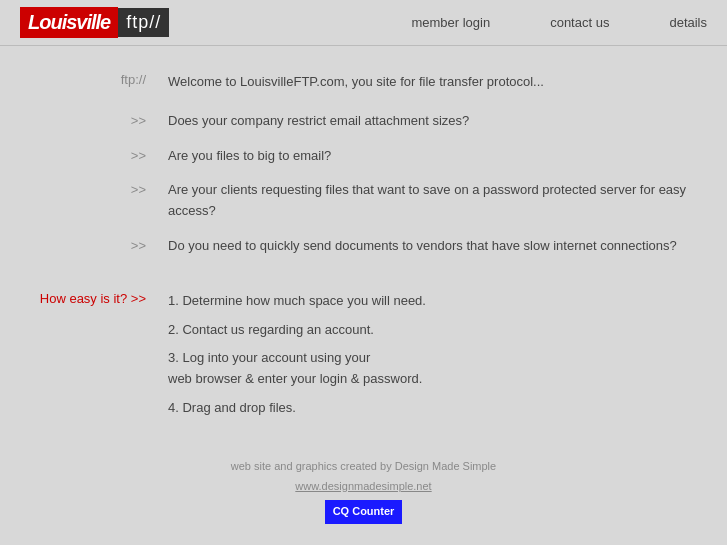 This screenshot has width=727, height=545. I want to click on arrow-2: >>, so click(80, 164).